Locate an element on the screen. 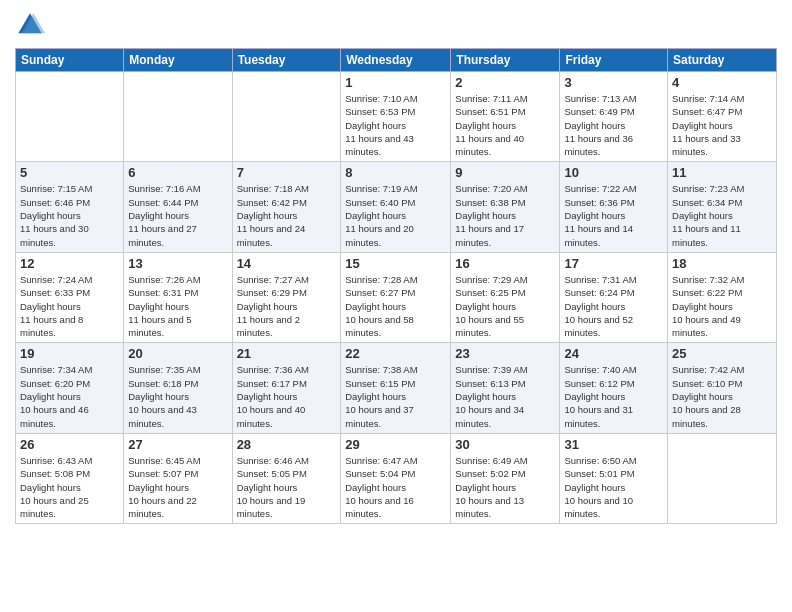 The height and width of the screenshot is (612, 792). day-number: 17 is located at coordinates (614, 264).